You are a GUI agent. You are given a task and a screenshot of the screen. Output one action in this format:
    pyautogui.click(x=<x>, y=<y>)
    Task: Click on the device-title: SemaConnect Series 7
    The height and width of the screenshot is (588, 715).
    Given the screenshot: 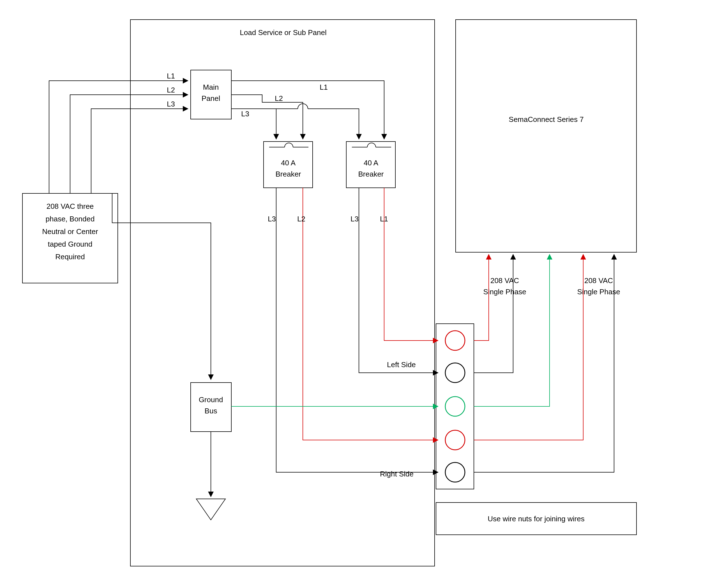 What is the action you would take?
    pyautogui.click(x=546, y=119)
    